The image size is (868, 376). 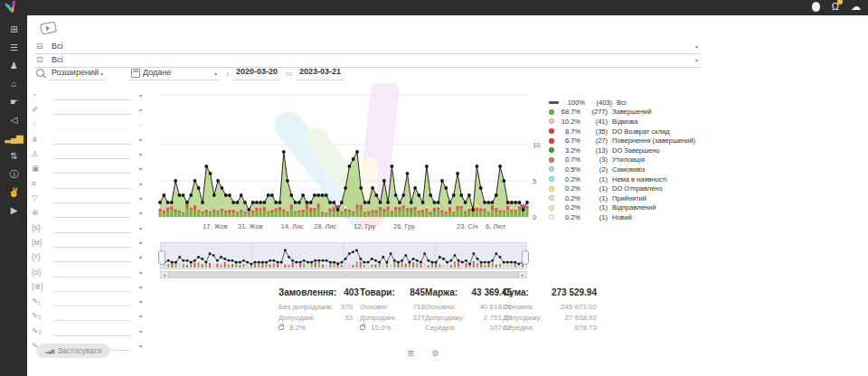 I want to click on stats-products-value: 845, so click(x=418, y=293).